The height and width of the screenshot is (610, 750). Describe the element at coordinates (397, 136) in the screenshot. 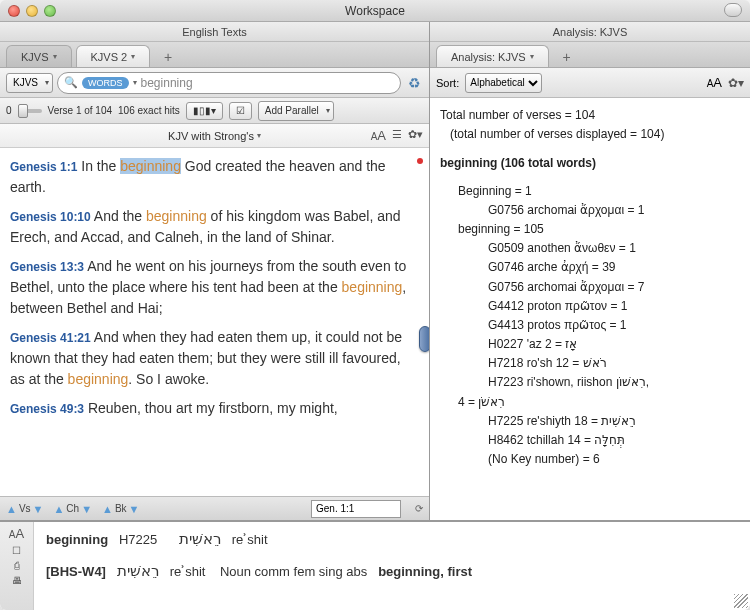

I see `layout-icon: ☰` at that location.